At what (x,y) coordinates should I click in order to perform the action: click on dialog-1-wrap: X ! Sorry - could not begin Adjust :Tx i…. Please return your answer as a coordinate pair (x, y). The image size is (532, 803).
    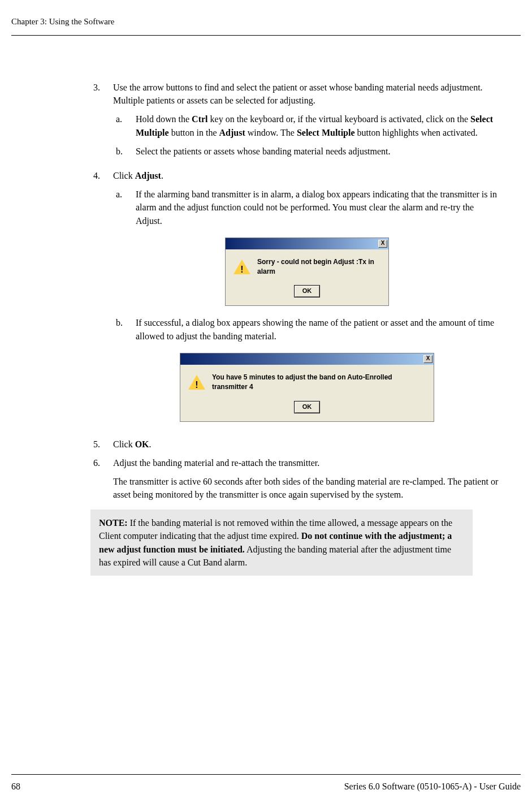
    Looking at the image, I should click on (307, 272).